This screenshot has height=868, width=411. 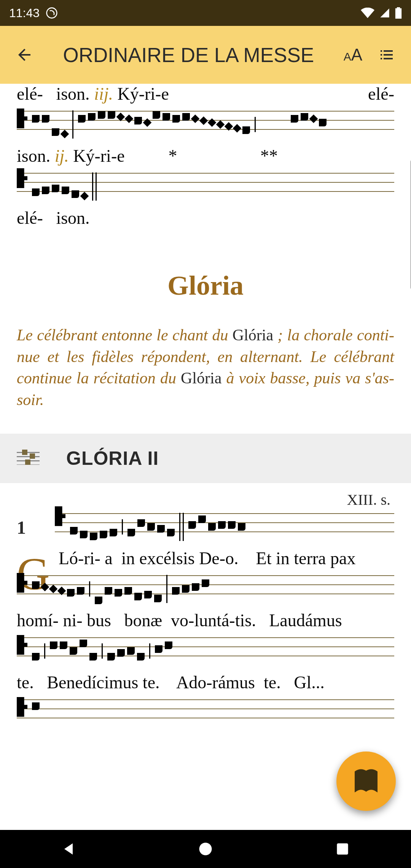 What do you see at coordinates (206, 175) in the screenshot?
I see `kyrie-line-2: ison. ij. Ký-ri-e * **` at bounding box center [206, 175].